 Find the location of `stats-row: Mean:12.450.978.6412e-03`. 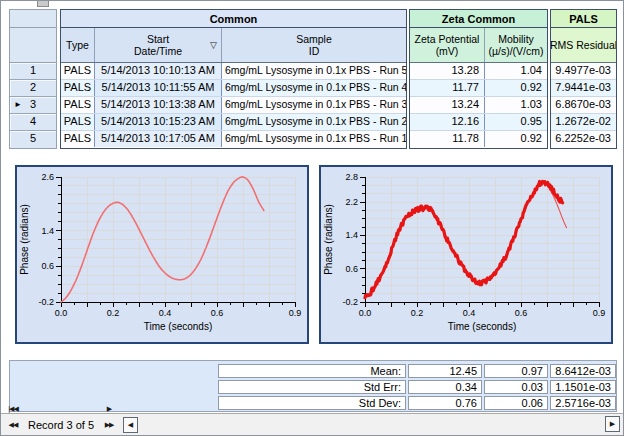

stats-row: Mean:12.450.978.6412e-03 is located at coordinates (313, 371).